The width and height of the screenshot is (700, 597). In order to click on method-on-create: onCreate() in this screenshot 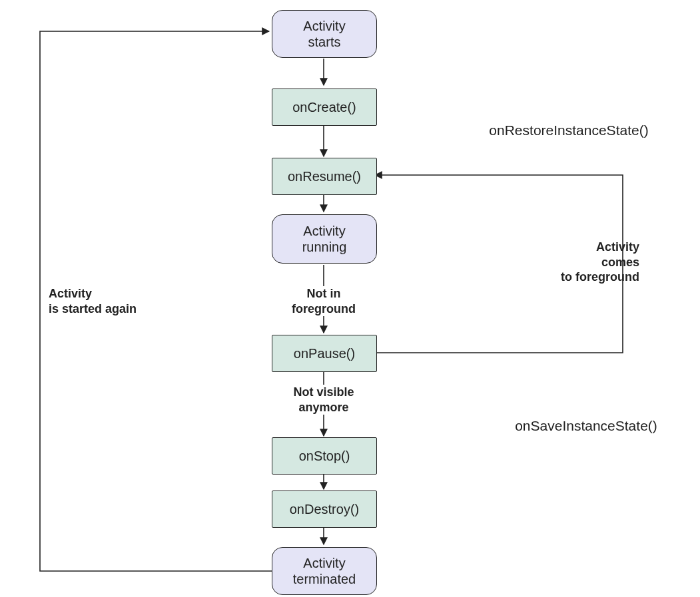, I will do `click(324, 107)`.